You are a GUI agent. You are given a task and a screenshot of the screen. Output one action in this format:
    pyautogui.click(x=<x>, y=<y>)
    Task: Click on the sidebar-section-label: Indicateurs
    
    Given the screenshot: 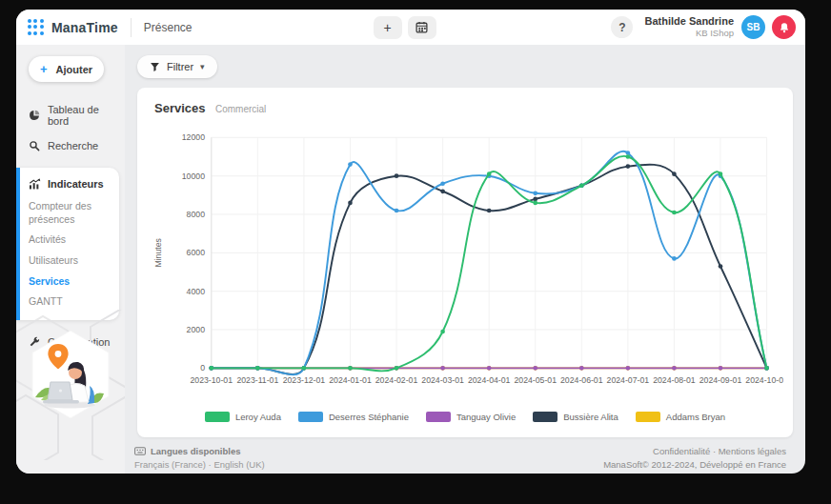 What is the action you would take?
    pyautogui.click(x=76, y=184)
    